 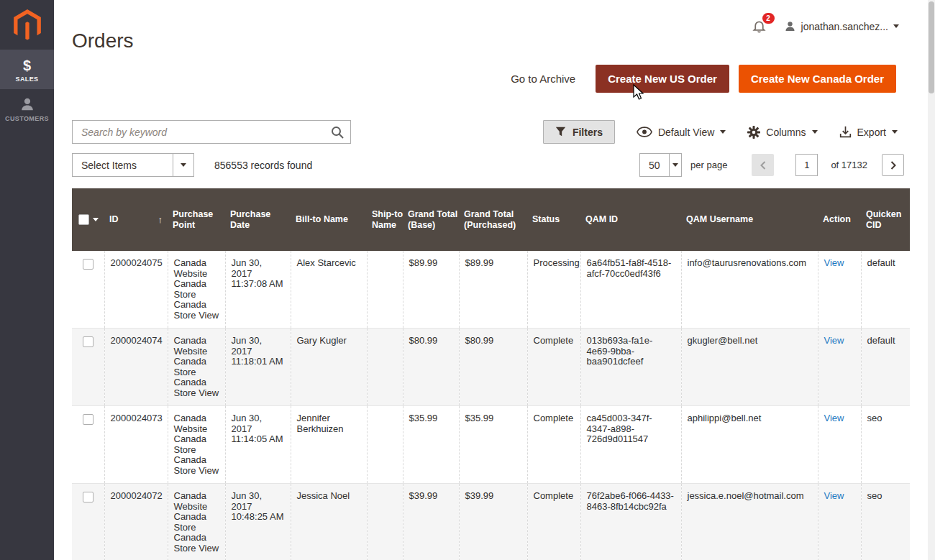 I want to click on scrollbar, so click(x=931, y=280).